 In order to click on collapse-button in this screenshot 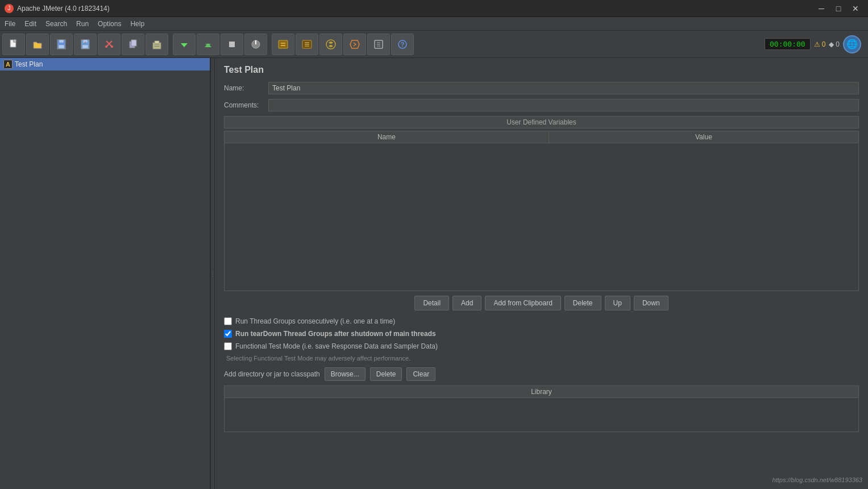, I will do `click(208, 44)`.